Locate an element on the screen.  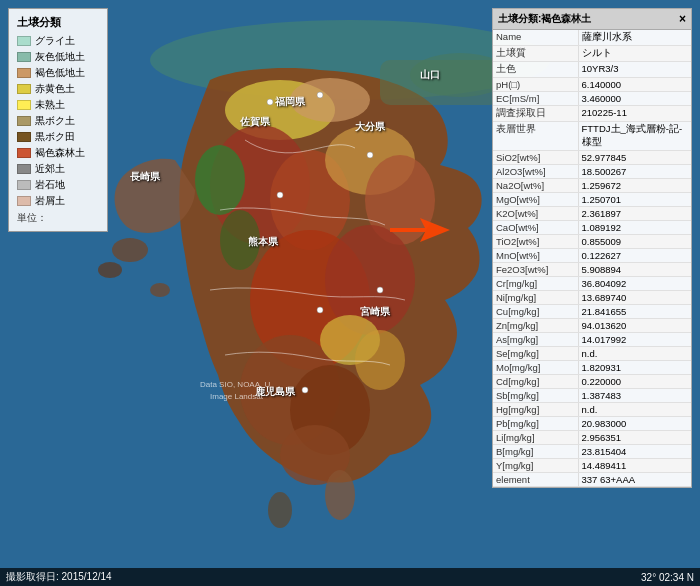
label-yamaguchi: 山口 is located at coordinates (430, 75).